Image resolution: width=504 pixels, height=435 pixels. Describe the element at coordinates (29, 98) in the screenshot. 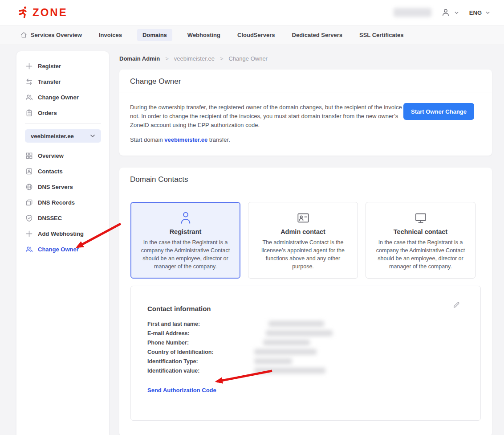

I see `users-icon` at that location.